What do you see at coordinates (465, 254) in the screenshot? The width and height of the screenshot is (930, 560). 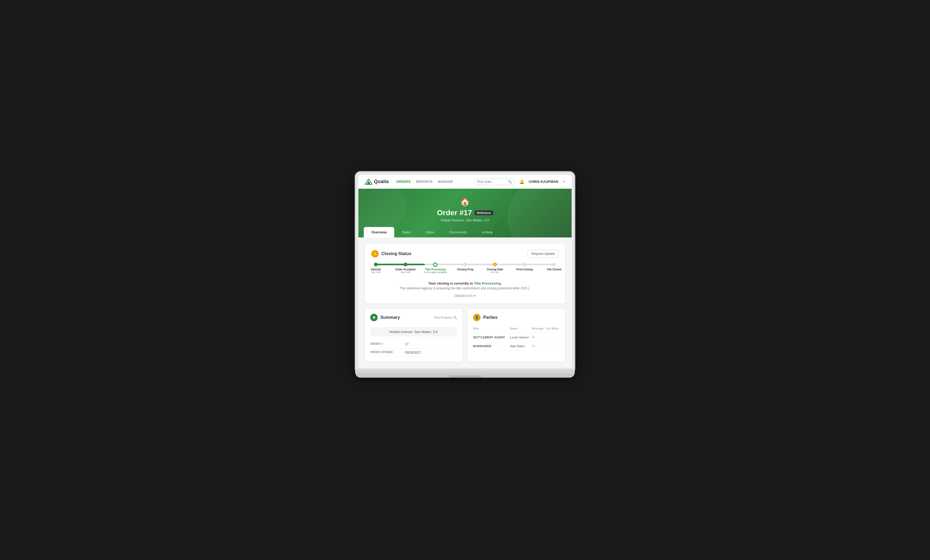 I see `closing-status-header: ≡ Closing Status Request Update` at bounding box center [465, 254].